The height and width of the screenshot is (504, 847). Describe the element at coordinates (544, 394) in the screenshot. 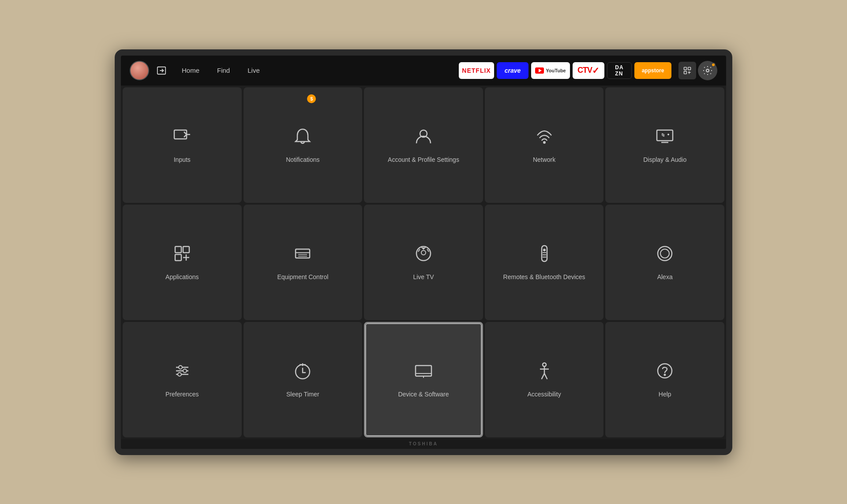

I see `accessibility-label: Accessibility` at that location.